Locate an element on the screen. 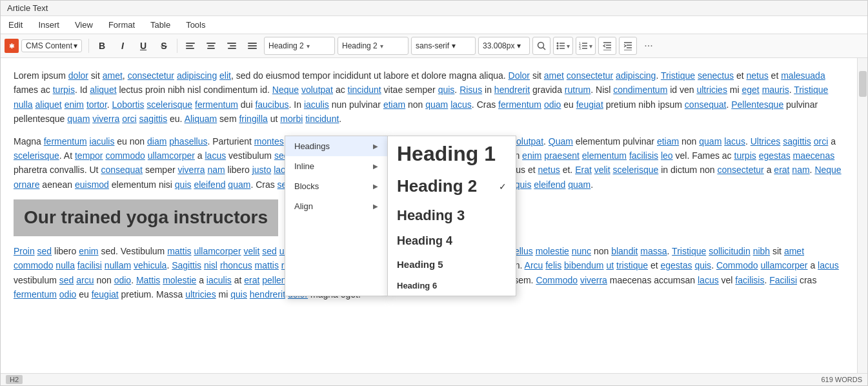 The image size is (868, 386). section-heading: Our trained yoga instructors is located at coordinates (146, 218).